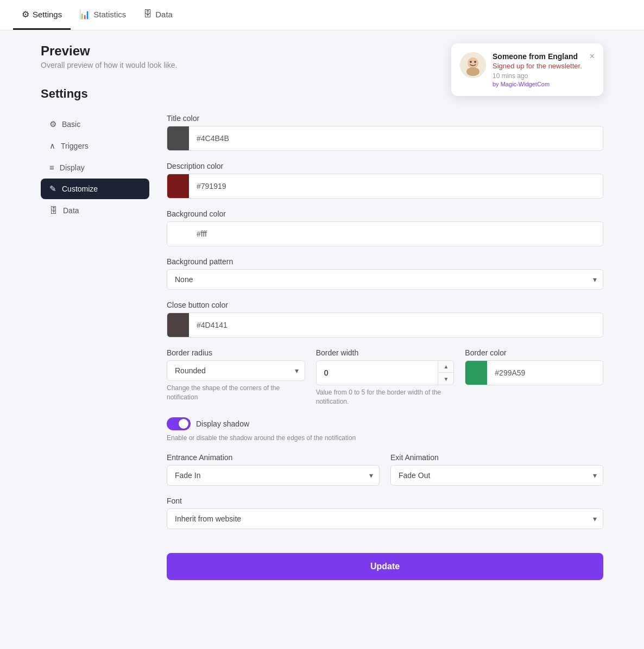 The height and width of the screenshot is (649, 644). Describe the element at coordinates (179, 424) in the screenshot. I see `display-shadow-toggle` at that location.